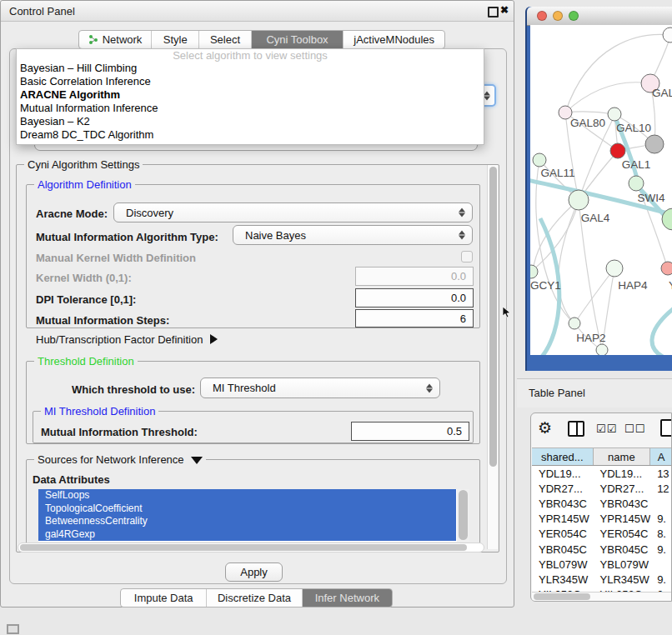 The width and height of the screenshot is (672, 635). What do you see at coordinates (298, 40) in the screenshot?
I see `tab-cyni-toolbox: Cyni Toolbox` at bounding box center [298, 40].